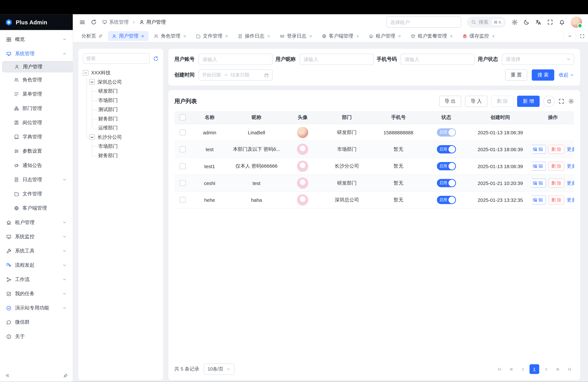 Image resolution: width=588 pixels, height=382 pixels. What do you see at coordinates (562, 22) in the screenshot?
I see `notifications-icon` at bounding box center [562, 22].